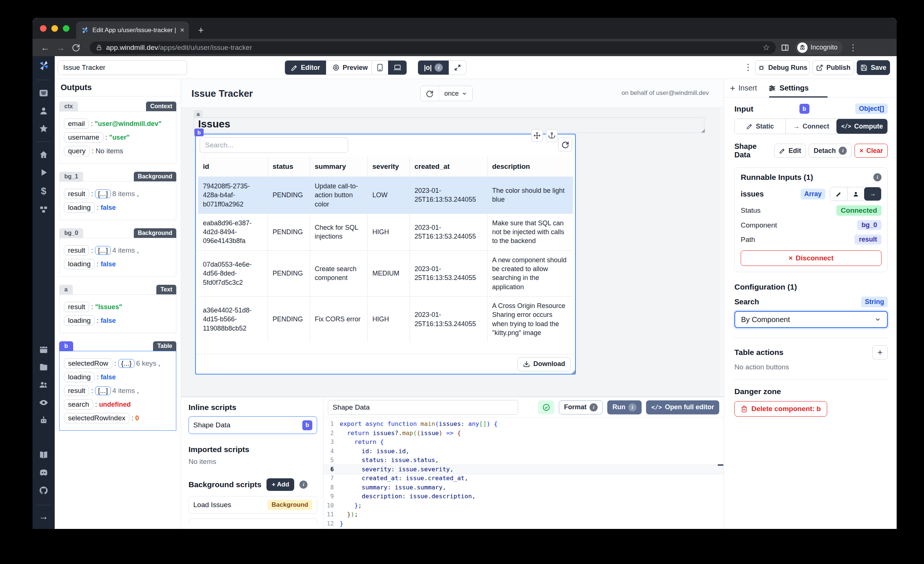 This screenshot has height=564, width=924. Describe the element at coordinates (624, 407) in the screenshot. I see `run-button: Run i` at that location.